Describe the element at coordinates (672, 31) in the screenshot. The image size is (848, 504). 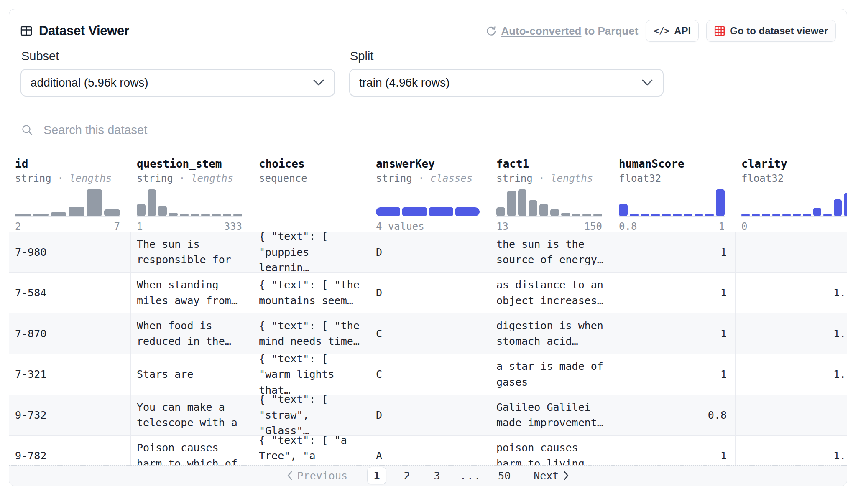
I see `api-button: </> API` at that location.